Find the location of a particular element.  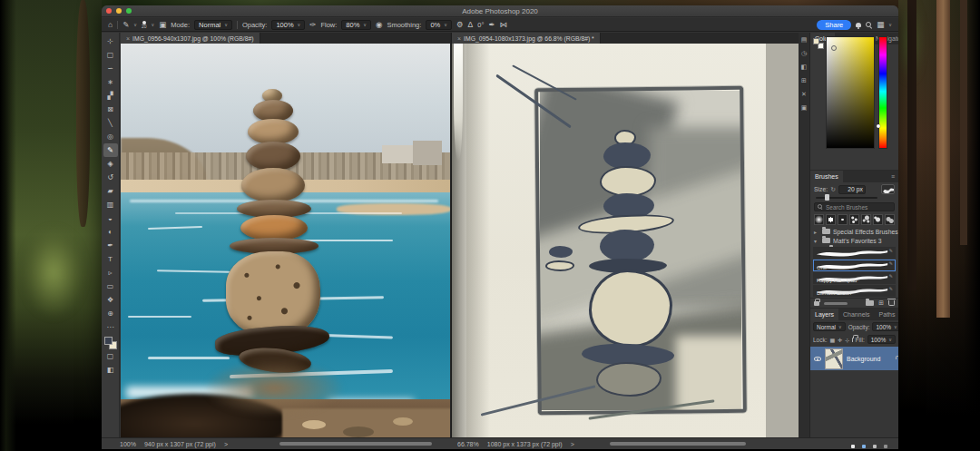

tool-dodge: ◐ is located at coordinates (111, 232).